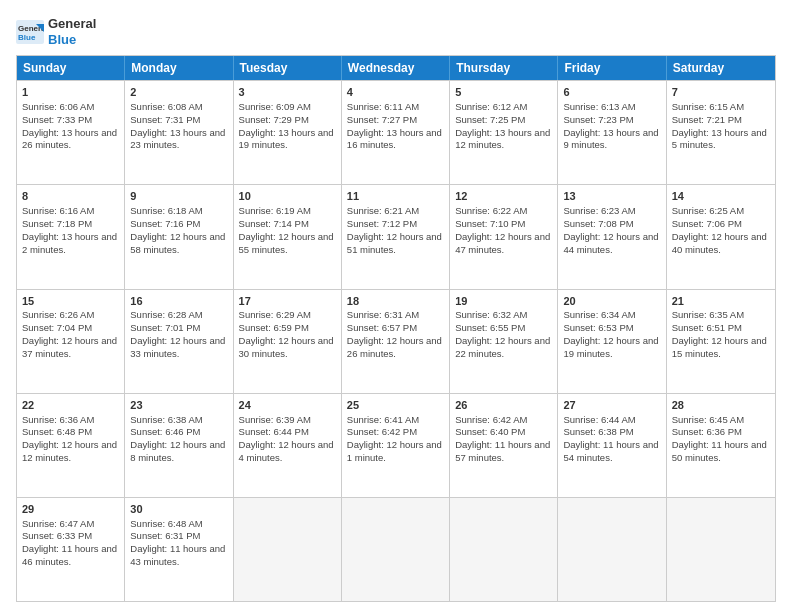 This screenshot has height=612, width=792. Describe the element at coordinates (504, 302) in the screenshot. I see `day-number: 19` at that location.